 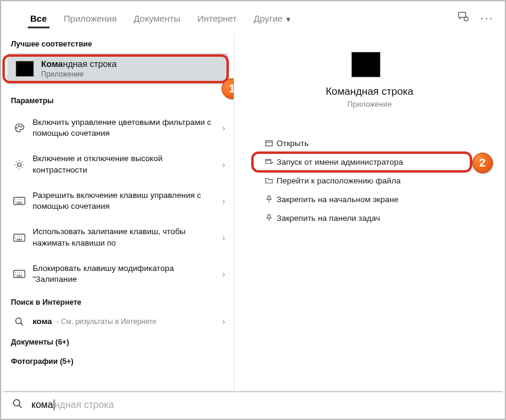 I want to click on settings-label: Параметры, so click(x=117, y=100).